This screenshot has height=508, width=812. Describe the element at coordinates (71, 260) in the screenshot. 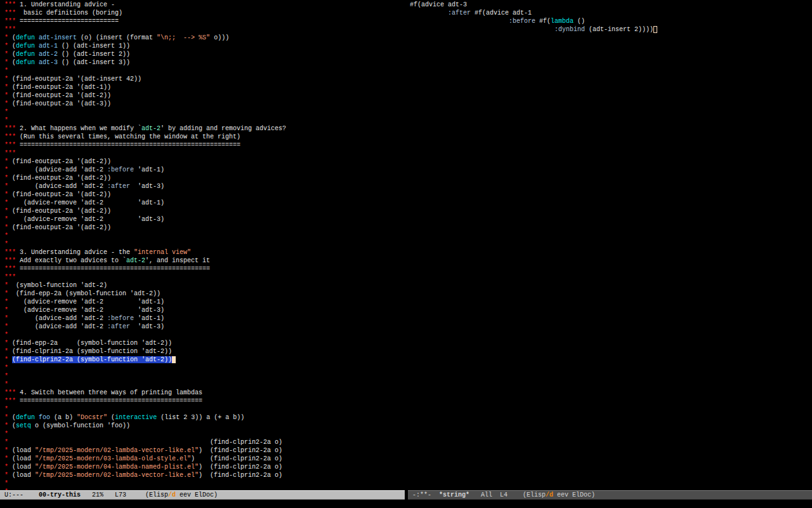

I see `text-segment: Add exactly two advices to `` at that location.